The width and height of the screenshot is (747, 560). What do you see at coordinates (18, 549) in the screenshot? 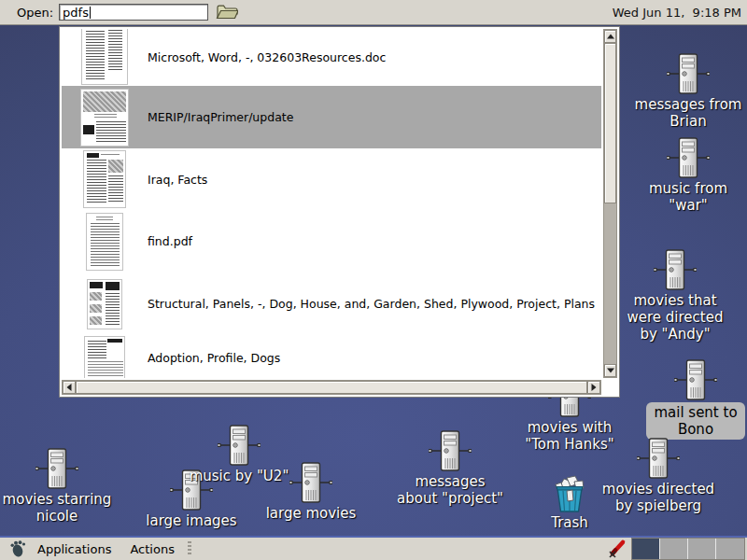
I see `gnome-footprint-icon` at bounding box center [18, 549].